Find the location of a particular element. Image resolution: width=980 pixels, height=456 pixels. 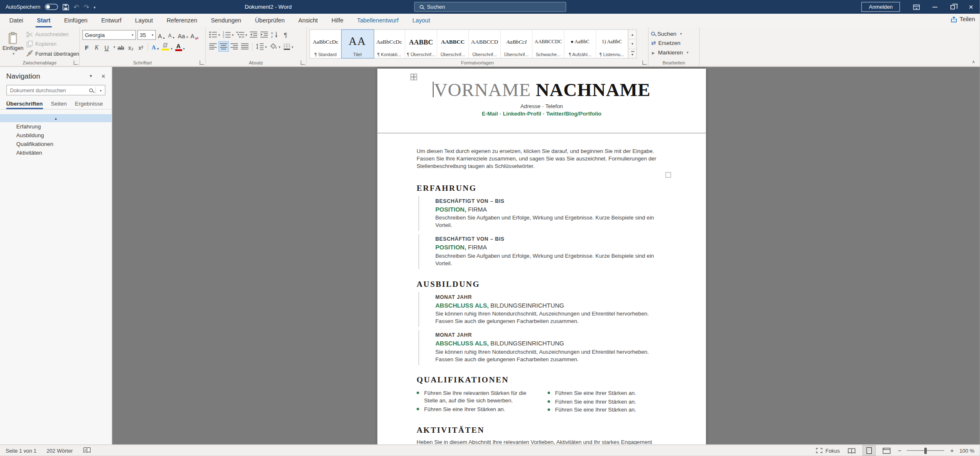

experience-entry-2: BESCHÄFTIGT VON – BIS POSITION, FIRMA Be… is located at coordinates (541, 252).